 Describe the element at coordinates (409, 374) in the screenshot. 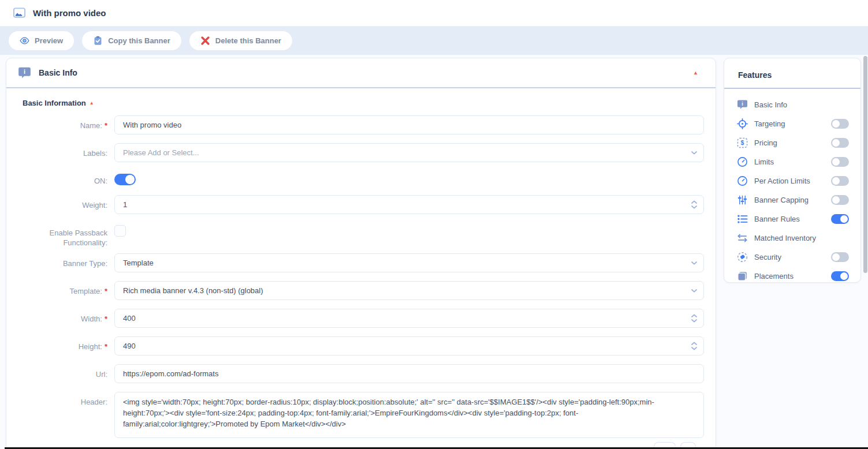

I see `url-input` at that location.